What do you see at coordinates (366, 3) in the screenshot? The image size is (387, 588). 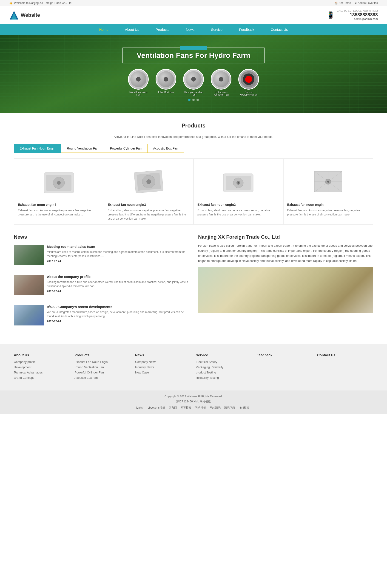 I see `add-fav-link: ★ Add to Favorites` at bounding box center [366, 3].